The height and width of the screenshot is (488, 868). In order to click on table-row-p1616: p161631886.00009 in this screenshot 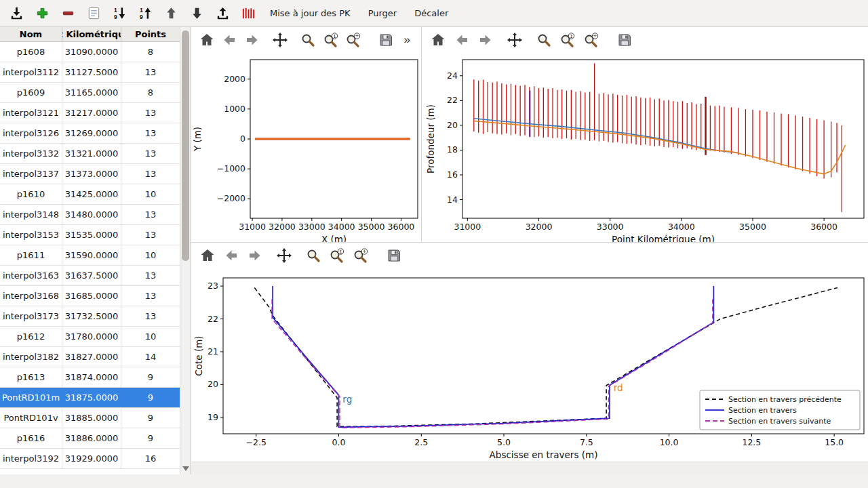, I will do `click(90, 439)`.